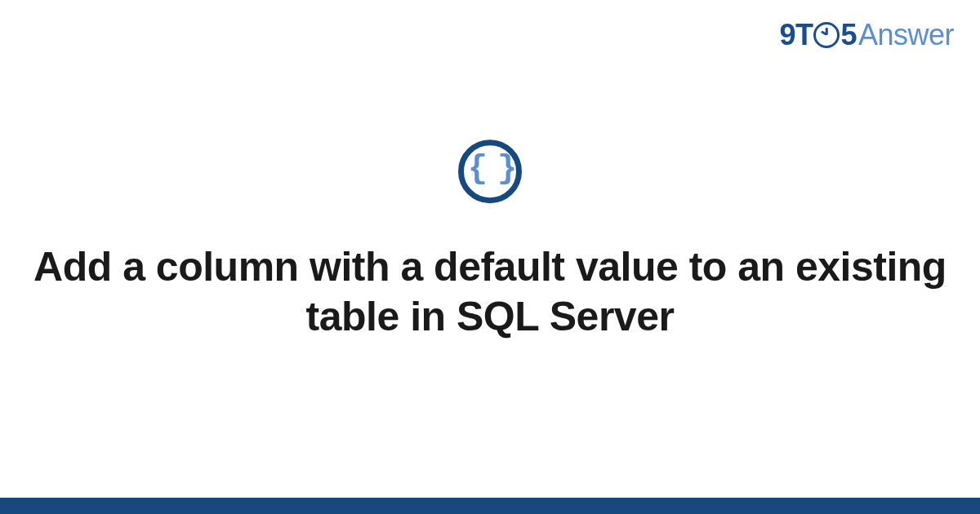 This screenshot has height=514, width=980. What do you see at coordinates (849, 35) in the screenshot?
I see `logo-text-5: 5` at bounding box center [849, 35].